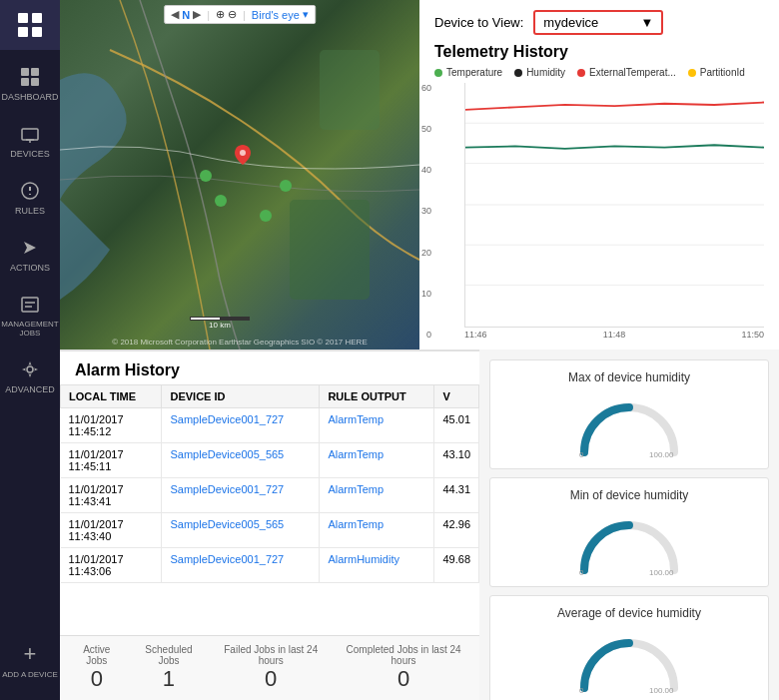 The width and height of the screenshot is (779, 700). What do you see at coordinates (581, 689) in the screenshot?
I see `svg-text: 0` at bounding box center [581, 689].